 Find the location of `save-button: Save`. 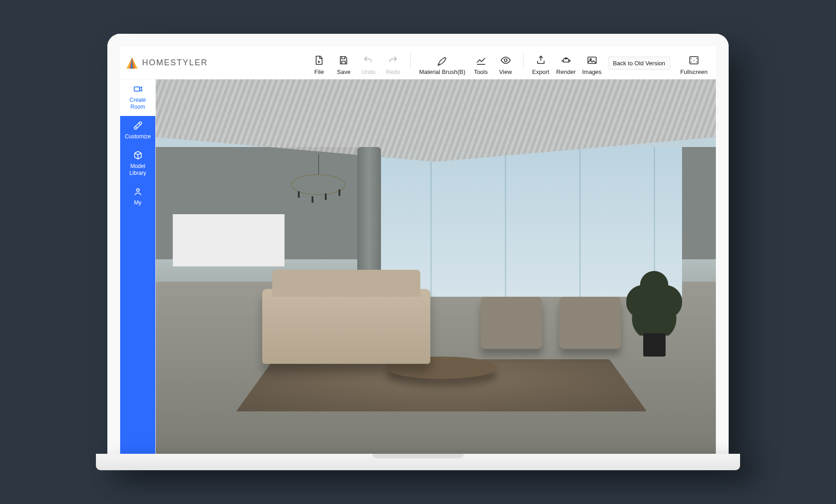

save-button: Save is located at coordinates (344, 63).